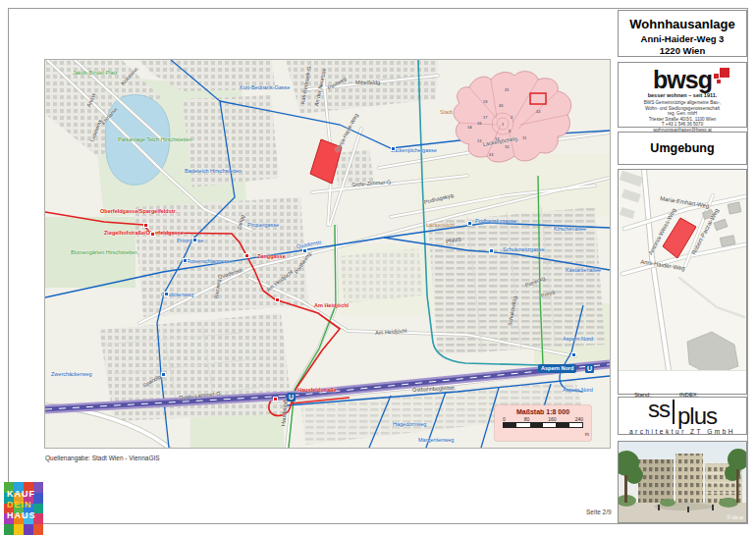 The width and height of the screenshot is (756, 535). What do you see at coordinates (682, 482) in the screenshot?
I see `building-rendering: © vdx.at` at bounding box center [682, 482].